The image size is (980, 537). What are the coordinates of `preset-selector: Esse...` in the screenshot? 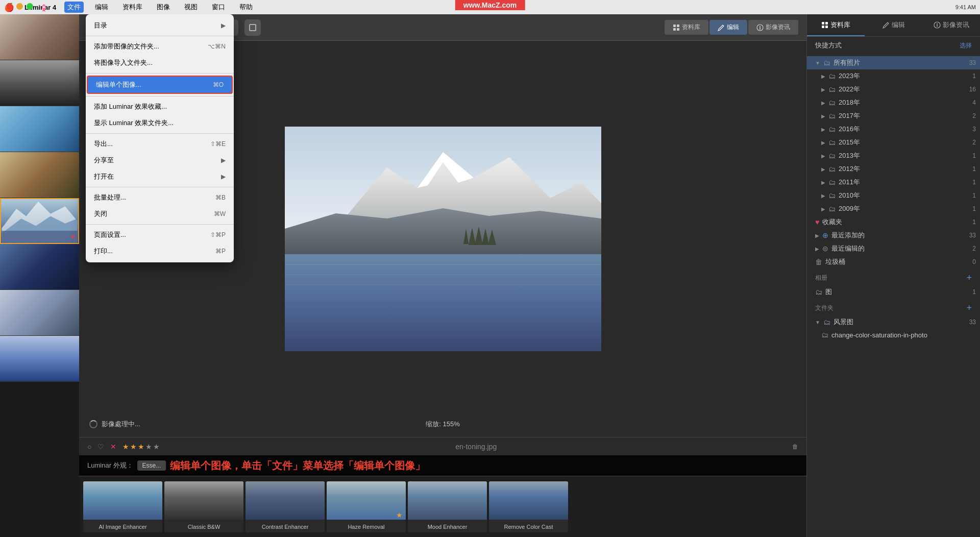 It's located at (152, 466).